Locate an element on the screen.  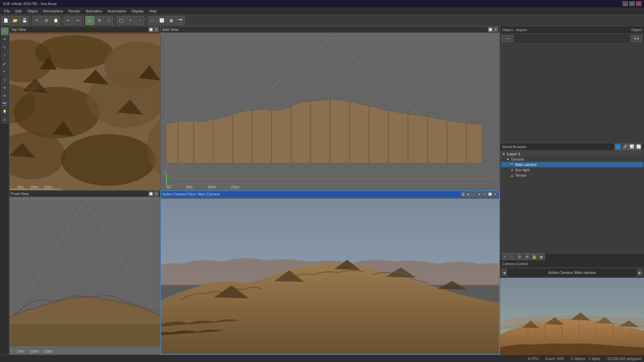
view-tool-3: ▣ is located at coordinates (171, 20).